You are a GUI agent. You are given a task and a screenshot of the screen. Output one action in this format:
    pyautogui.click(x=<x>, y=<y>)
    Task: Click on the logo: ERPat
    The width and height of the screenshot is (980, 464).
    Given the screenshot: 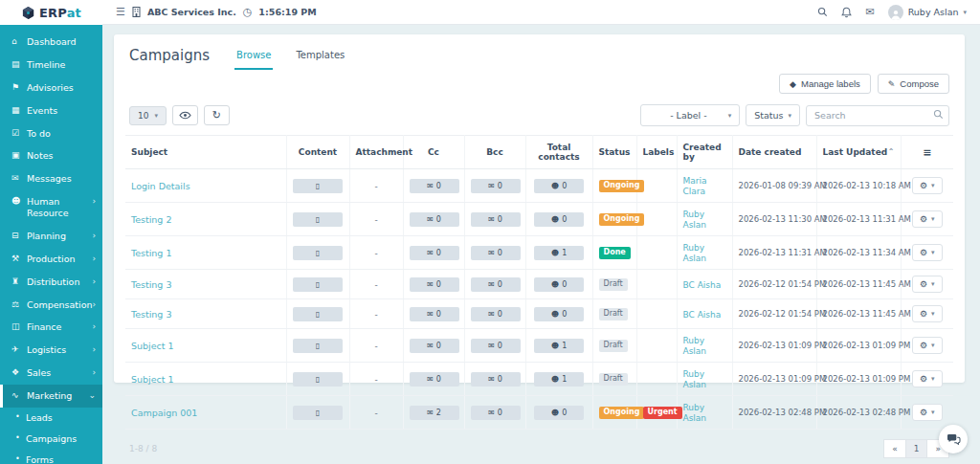 What is the action you would take?
    pyautogui.click(x=52, y=12)
    